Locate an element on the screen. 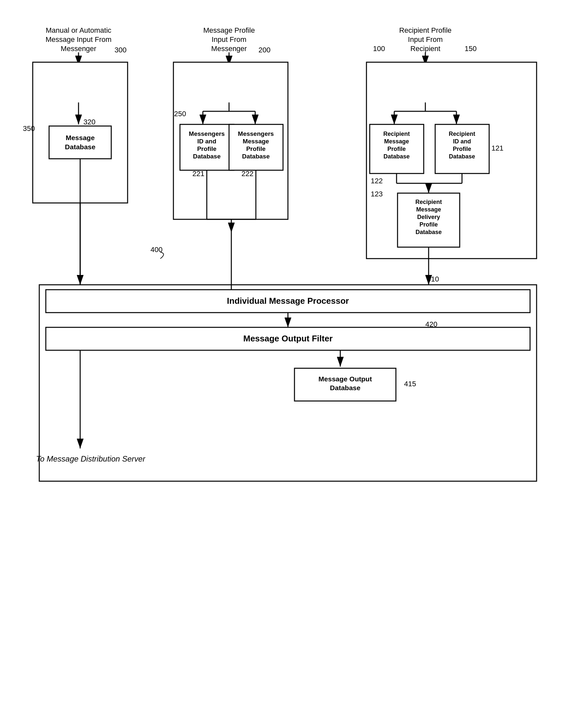  right-box2-text3: Profile is located at coordinates (462, 149).